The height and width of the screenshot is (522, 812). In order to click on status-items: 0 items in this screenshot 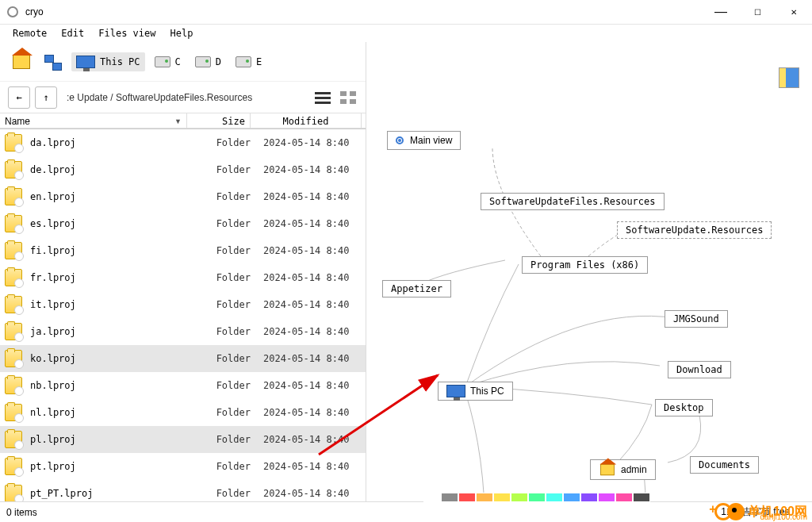, I will do `click(22, 512)`.